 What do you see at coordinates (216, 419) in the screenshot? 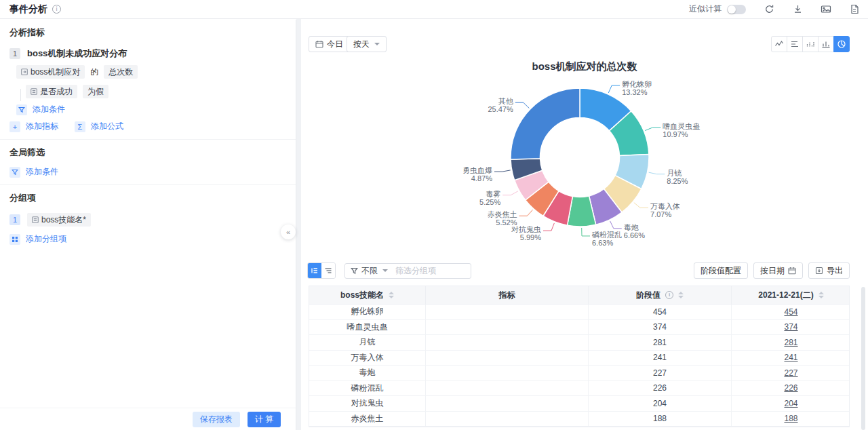
I see `save-report-button: 保存报表` at bounding box center [216, 419].